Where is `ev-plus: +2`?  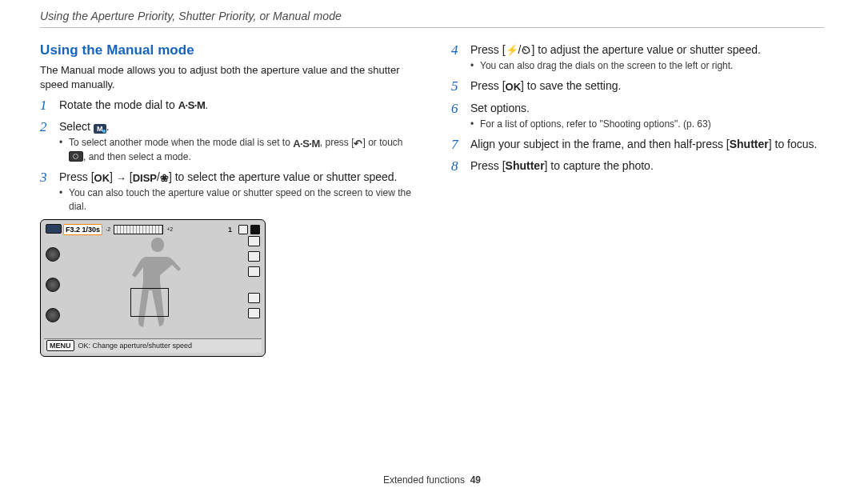 ev-plus: +2 is located at coordinates (170, 229).